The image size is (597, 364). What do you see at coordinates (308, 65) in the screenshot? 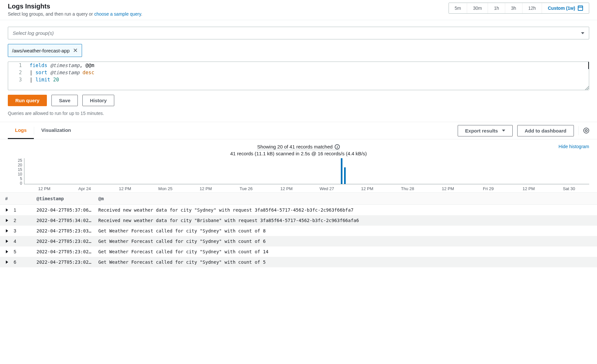
I see `line-content: fields @timestamp, @@m` at bounding box center [308, 65].